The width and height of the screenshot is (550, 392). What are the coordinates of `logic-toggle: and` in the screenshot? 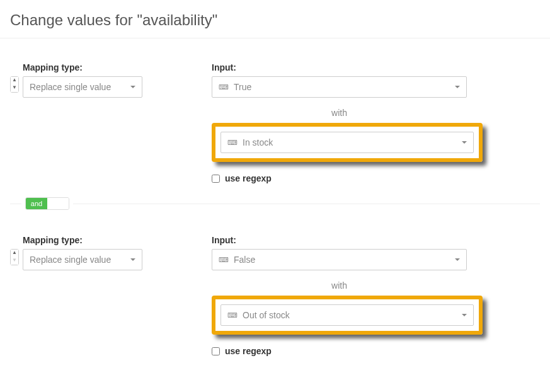 It's located at (47, 204).